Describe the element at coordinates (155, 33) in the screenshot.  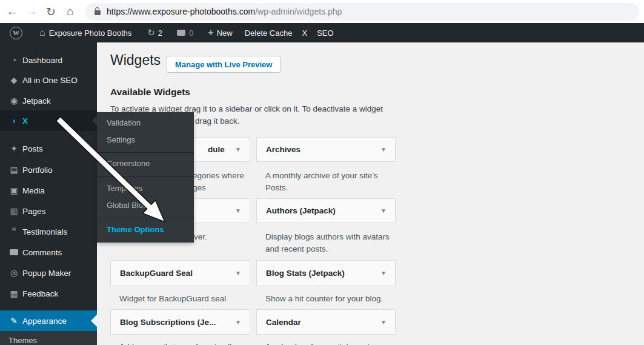
I see `updates-menu: ↻ 2` at that location.